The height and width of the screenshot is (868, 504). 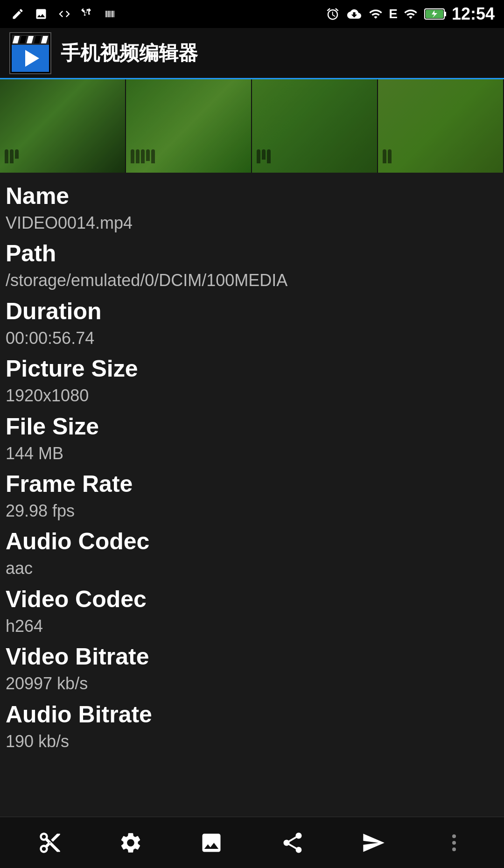 I want to click on nav-share-button, so click(x=293, y=843).